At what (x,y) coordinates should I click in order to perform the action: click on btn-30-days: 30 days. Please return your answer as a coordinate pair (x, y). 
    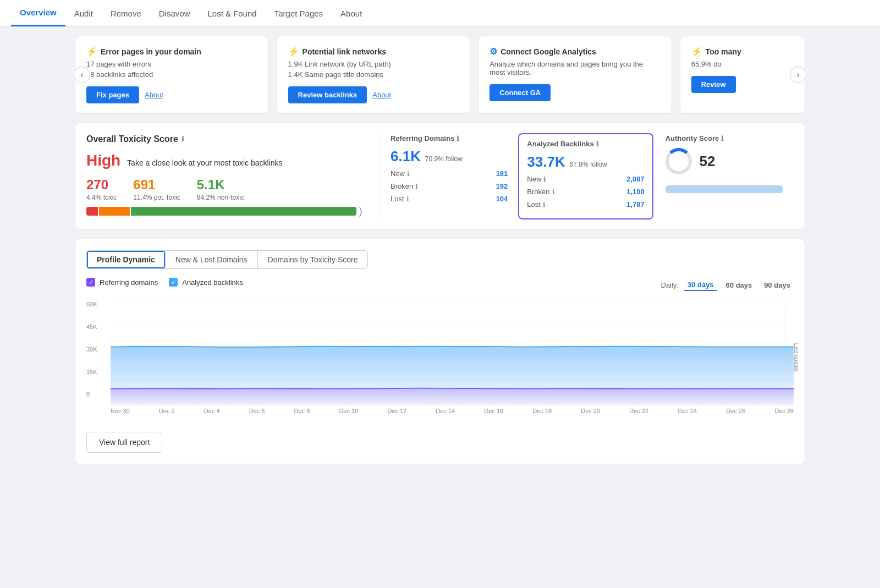
    Looking at the image, I should click on (701, 285).